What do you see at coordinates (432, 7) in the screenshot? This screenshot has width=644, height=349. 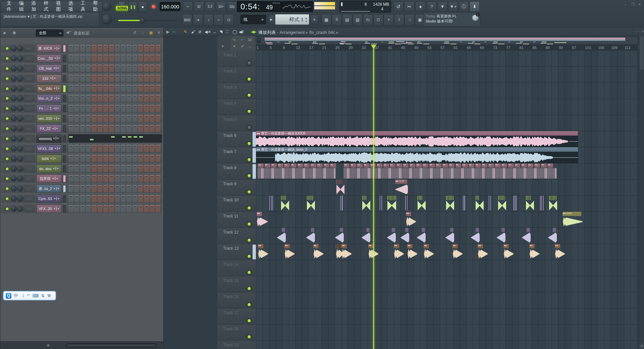 I see `help-icon: ?` at bounding box center [432, 7].